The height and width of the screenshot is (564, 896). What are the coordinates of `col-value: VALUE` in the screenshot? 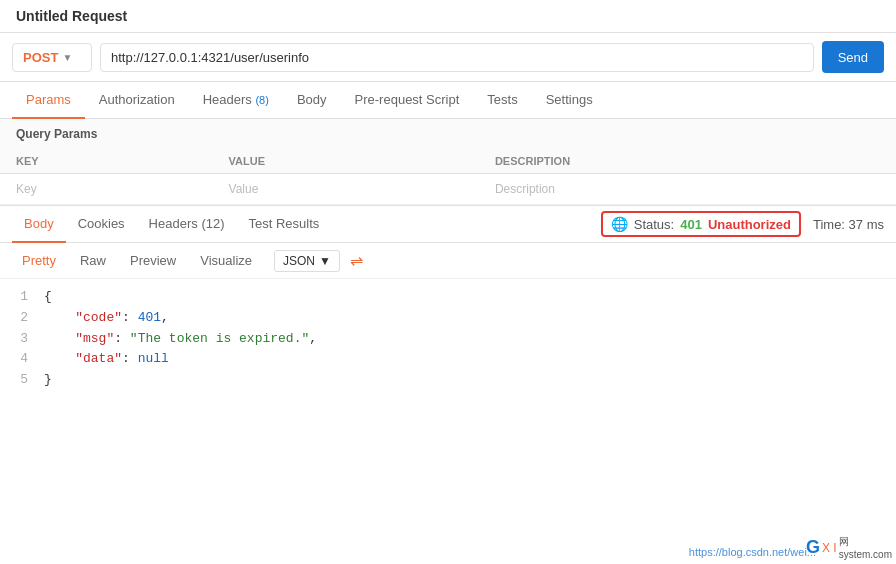 It's located at (346, 162).